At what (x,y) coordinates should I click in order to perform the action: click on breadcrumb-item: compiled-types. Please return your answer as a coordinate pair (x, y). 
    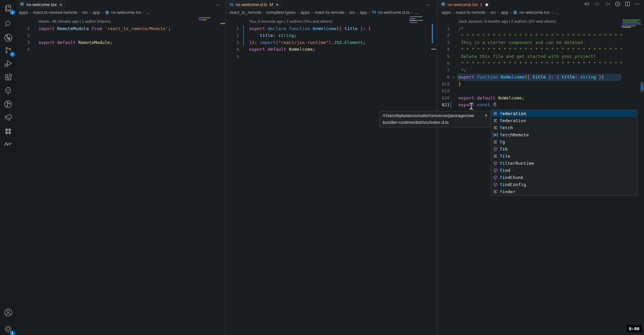
    Looking at the image, I should click on (281, 12).